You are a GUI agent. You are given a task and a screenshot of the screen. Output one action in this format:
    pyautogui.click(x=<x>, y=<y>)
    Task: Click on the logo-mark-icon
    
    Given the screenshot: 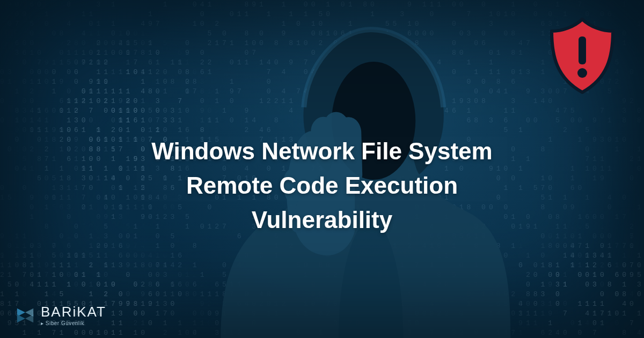 What is the action you would take?
    pyautogui.click(x=25, y=315)
    